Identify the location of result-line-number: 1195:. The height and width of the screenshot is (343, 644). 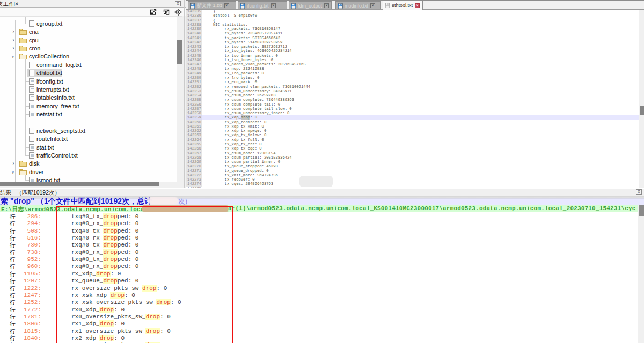
(20, 274).